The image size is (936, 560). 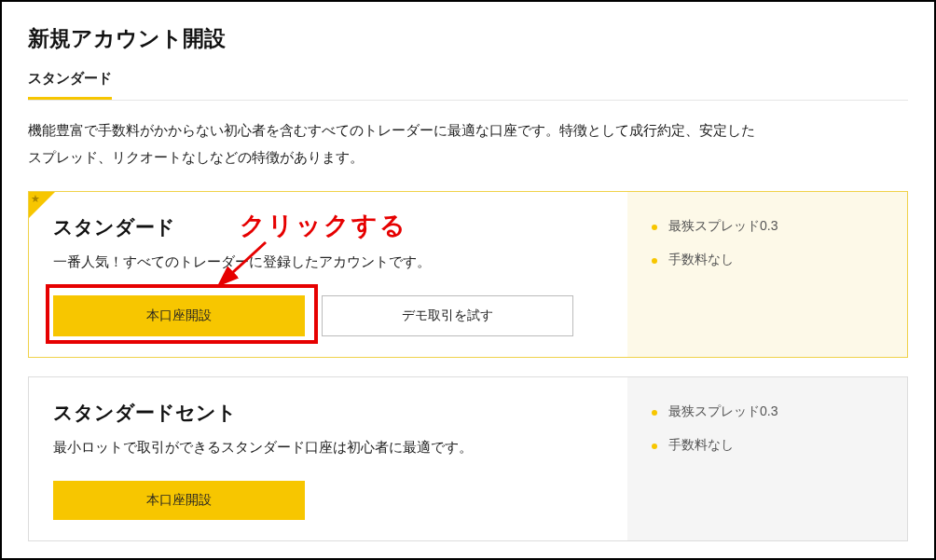 What do you see at coordinates (328, 316) in the screenshot?
I see `button-row: 本口座開設 デモ取引を試す` at bounding box center [328, 316].